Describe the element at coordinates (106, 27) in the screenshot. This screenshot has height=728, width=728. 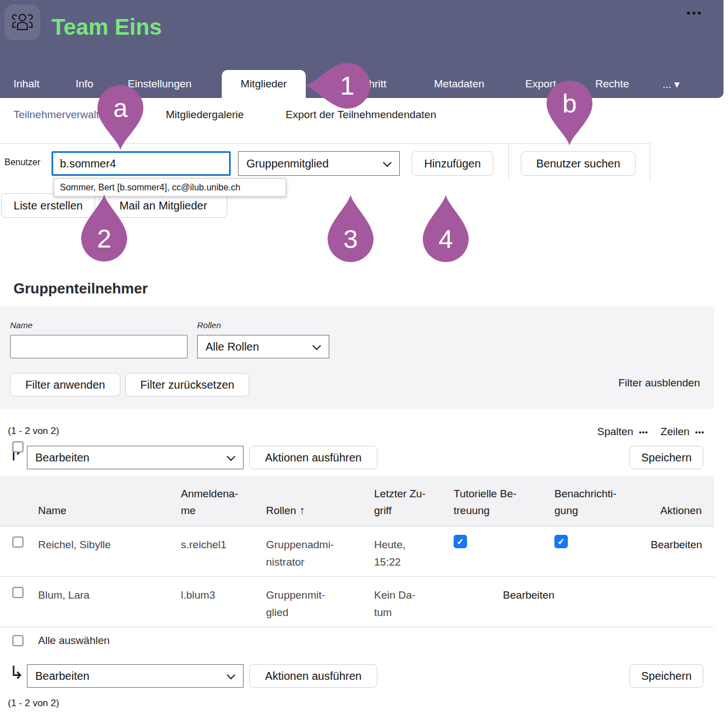
I see `page-title: Team Eins` at that location.